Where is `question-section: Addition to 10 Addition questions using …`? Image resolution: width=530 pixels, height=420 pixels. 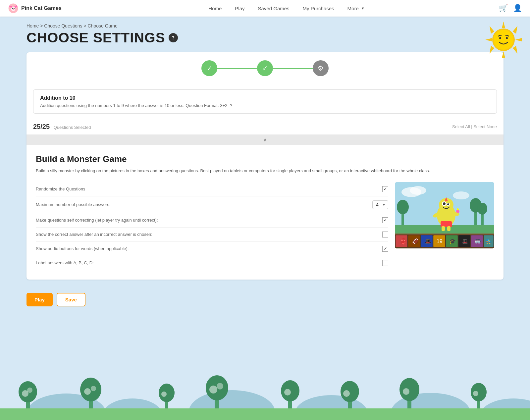 question-section: Addition to 10 Addition questions using … is located at coordinates (265, 101).